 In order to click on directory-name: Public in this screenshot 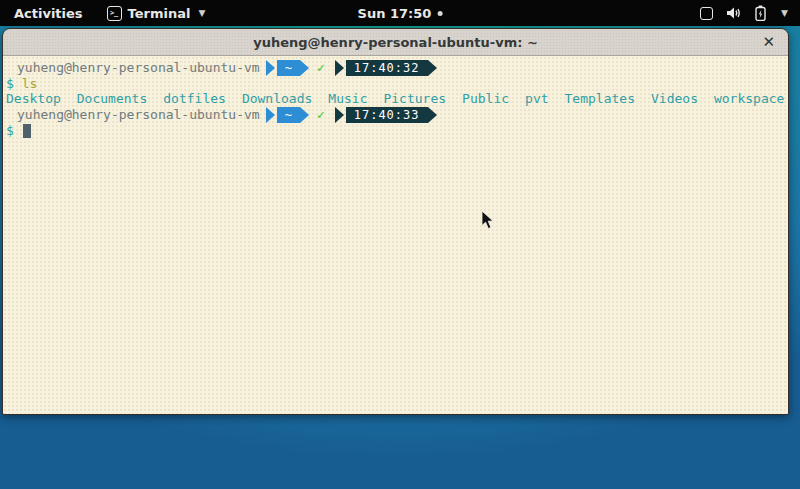, I will do `click(486, 98)`.